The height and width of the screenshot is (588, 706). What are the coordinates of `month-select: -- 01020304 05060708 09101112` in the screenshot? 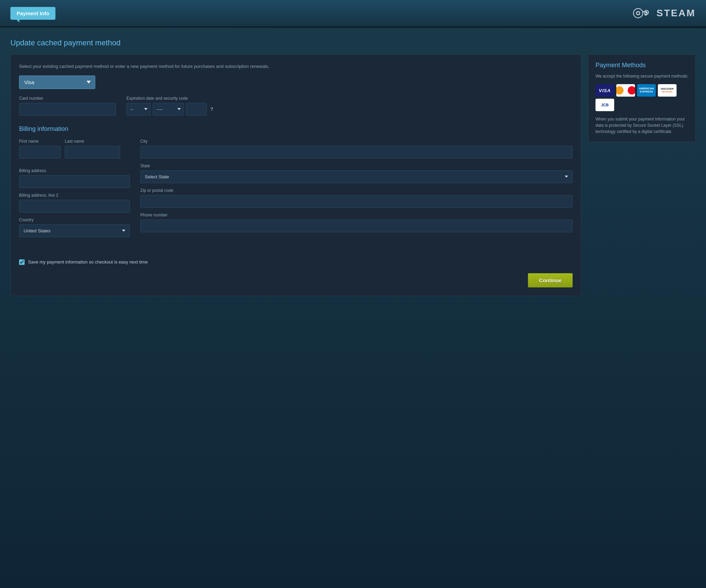 It's located at (139, 109).